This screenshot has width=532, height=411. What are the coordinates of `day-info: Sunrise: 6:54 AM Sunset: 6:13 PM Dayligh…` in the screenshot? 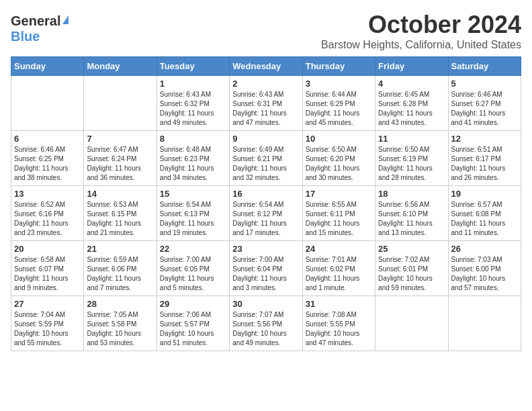 It's located at (193, 219).